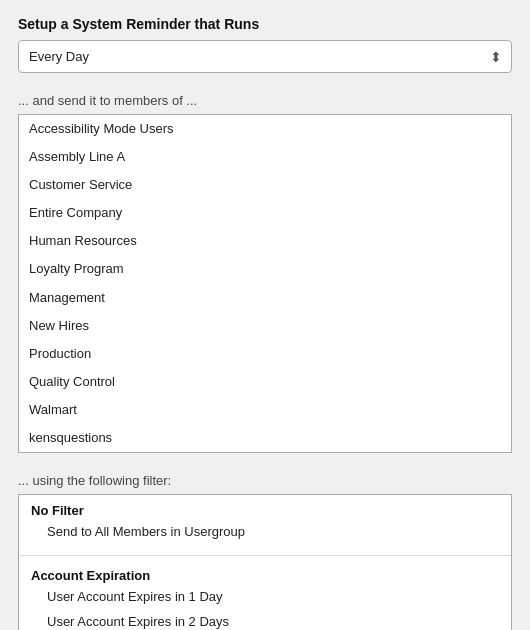 Image resolution: width=530 pixels, height=630 pixels. I want to click on filter-item: User Account Expires in 1 Day, so click(265, 598).